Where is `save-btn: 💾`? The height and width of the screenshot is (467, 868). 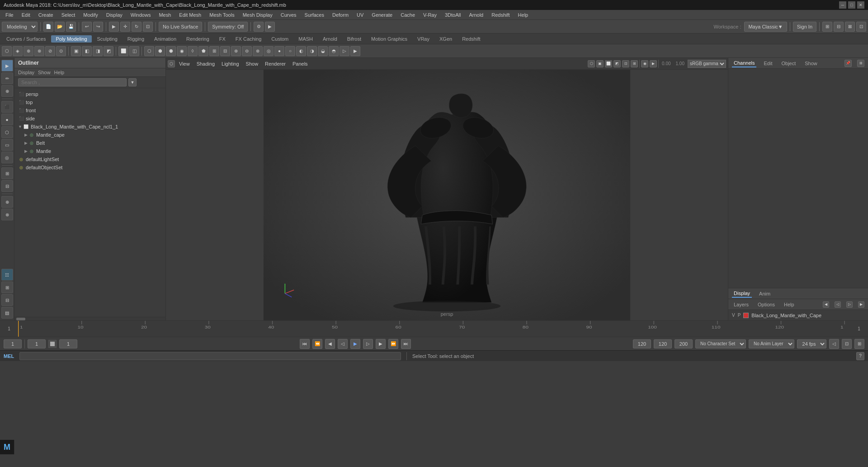 save-btn: 💾 is located at coordinates (71, 27).